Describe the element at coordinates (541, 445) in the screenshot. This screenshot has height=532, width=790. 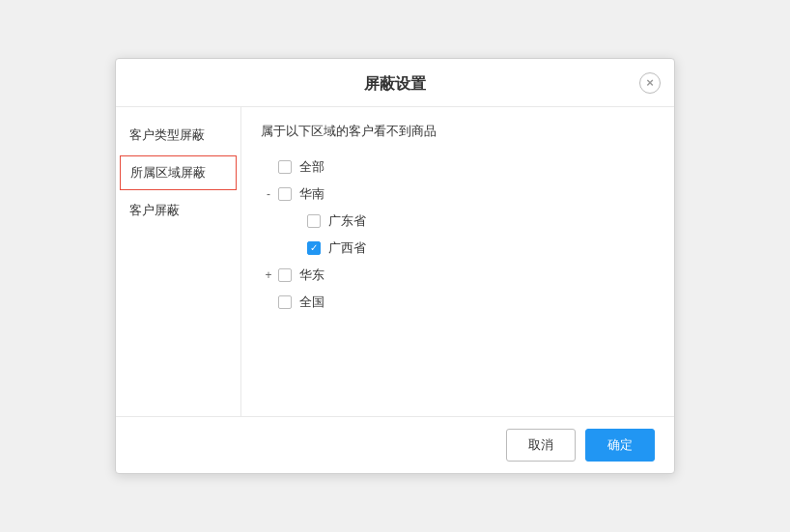
I see `cancel-button: 取消` at that location.